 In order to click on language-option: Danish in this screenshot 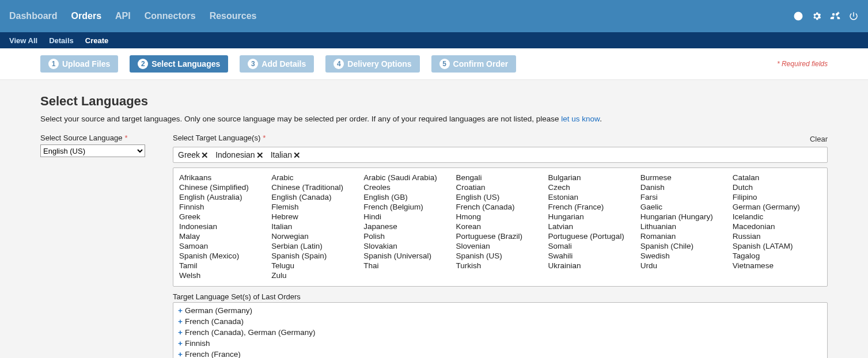, I will do `click(685, 188)`.